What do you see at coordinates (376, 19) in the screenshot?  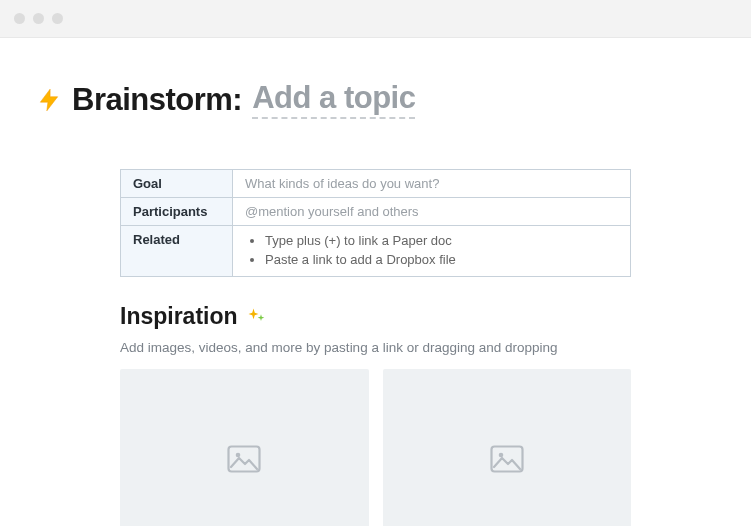 I see `window-titlebar` at bounding box center [376, 19].